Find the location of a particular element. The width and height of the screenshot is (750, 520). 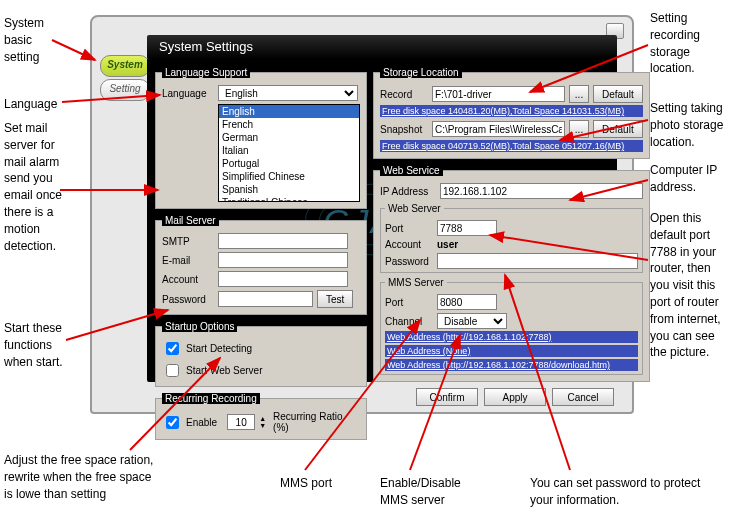

note-ratio: Adjust the free space ration, rewrite wh… is located at coordinates (78, 477).